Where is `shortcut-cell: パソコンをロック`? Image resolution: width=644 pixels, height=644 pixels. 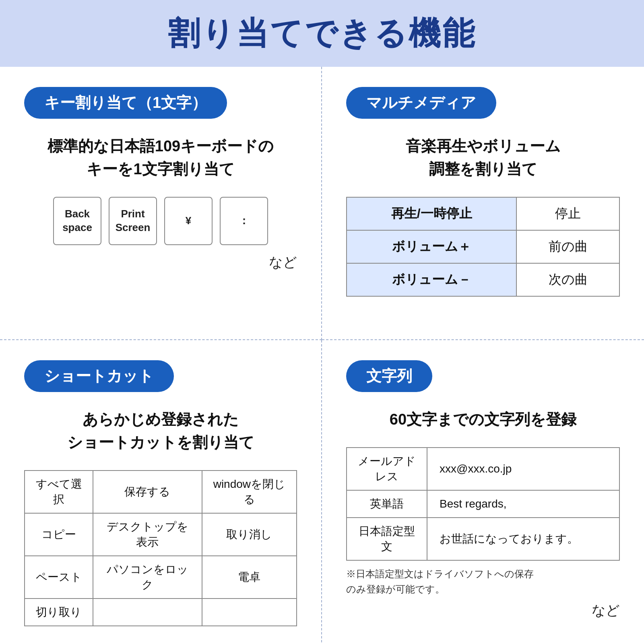 shortcut-cell: パソコンをロック is located at coordinates (147, 577).